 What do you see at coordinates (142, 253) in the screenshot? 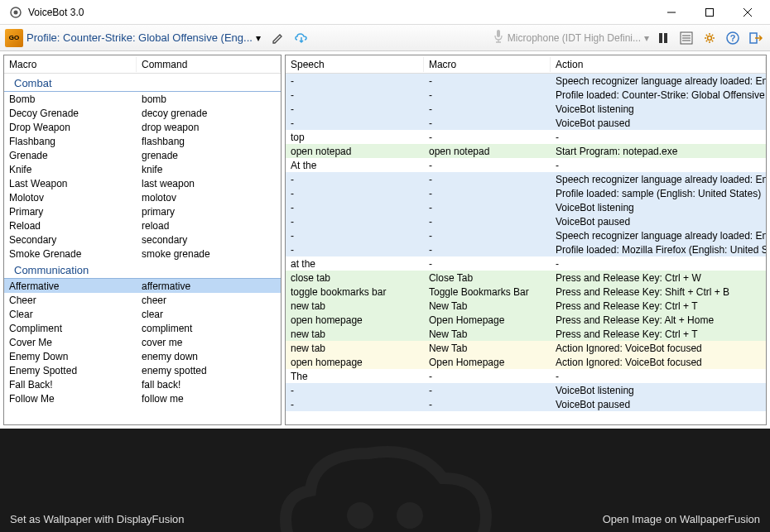
I see `macro-row: Smoke Grenadesmoke grenade` at bounding box center [142, 253].